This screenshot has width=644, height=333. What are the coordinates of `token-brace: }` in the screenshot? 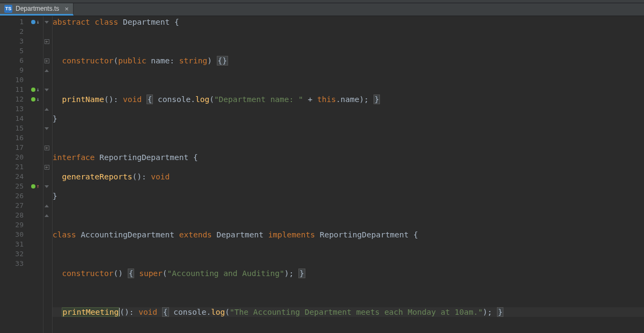 It's located at (55, 196).